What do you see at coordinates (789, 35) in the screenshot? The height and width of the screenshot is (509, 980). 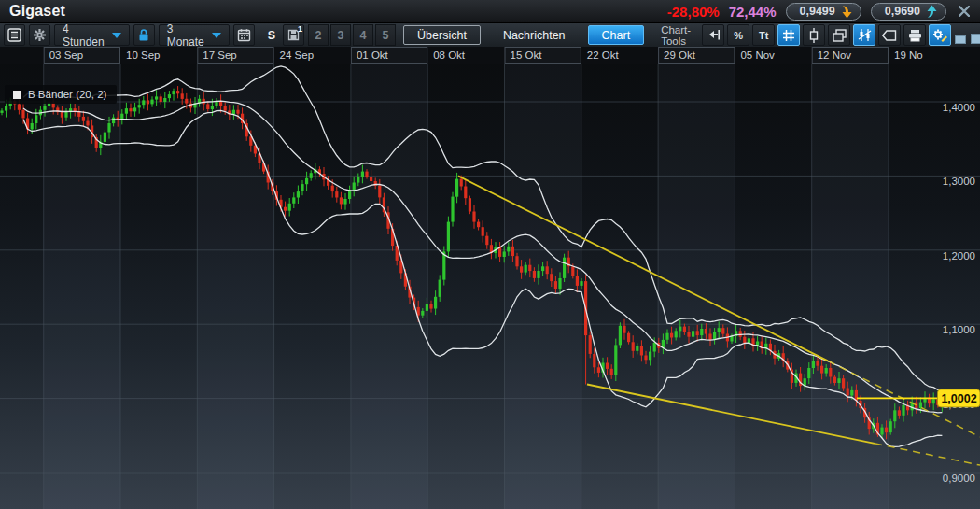 I see `grid-tool-icon` at bounding box center [789, 35].